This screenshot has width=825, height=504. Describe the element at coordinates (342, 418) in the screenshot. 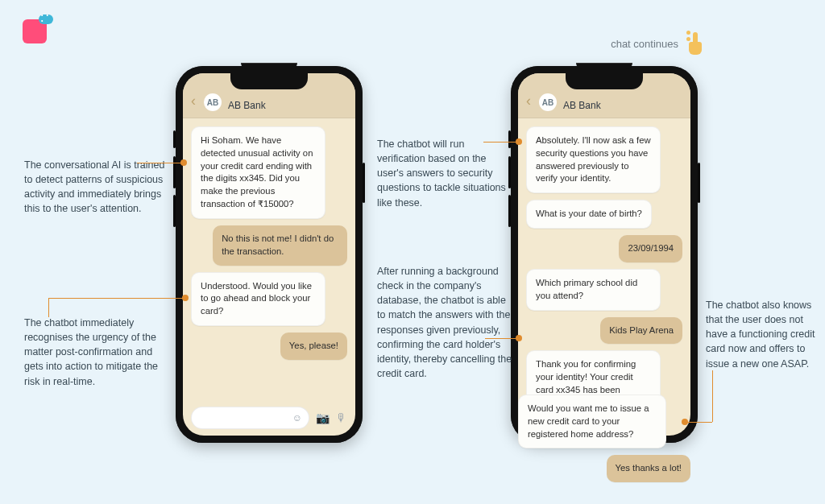

I see `microphone-icon: 🎙` at that location.